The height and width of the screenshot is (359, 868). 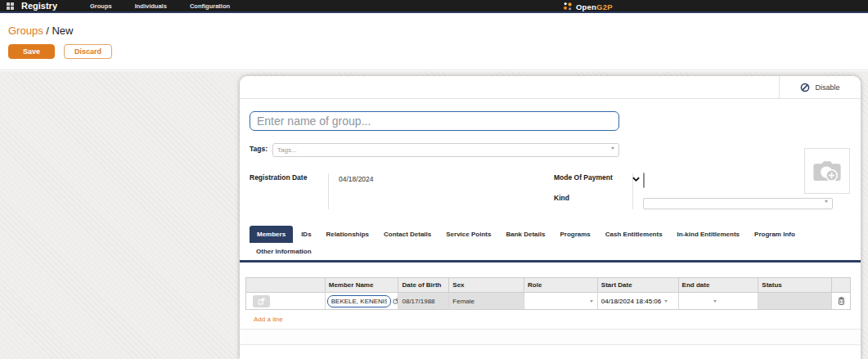 I want to click on col-status: Status, so click(x=794, y=285).